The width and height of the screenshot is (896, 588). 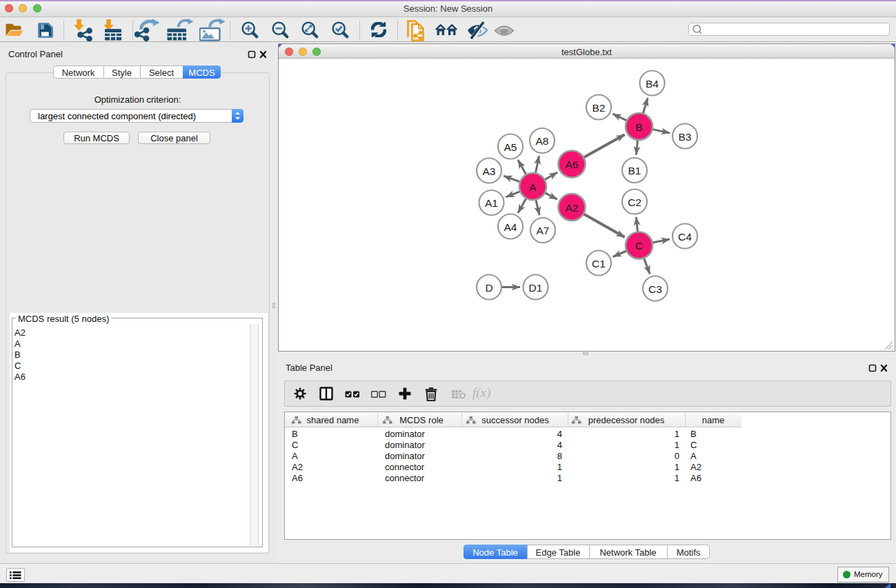 What do you see at coordinates (685, 237) in the screenshot?
I see `svg-text: C4` at bounding box center [685, 237].